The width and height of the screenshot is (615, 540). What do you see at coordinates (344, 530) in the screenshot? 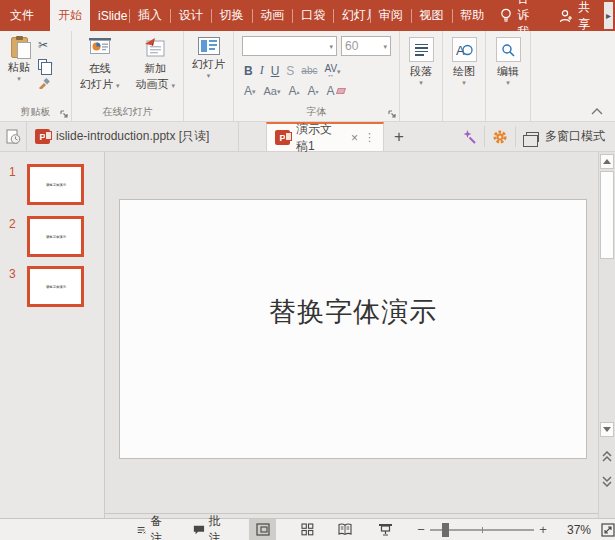
I see `reading-view-button` at bounding box center [344, 530].